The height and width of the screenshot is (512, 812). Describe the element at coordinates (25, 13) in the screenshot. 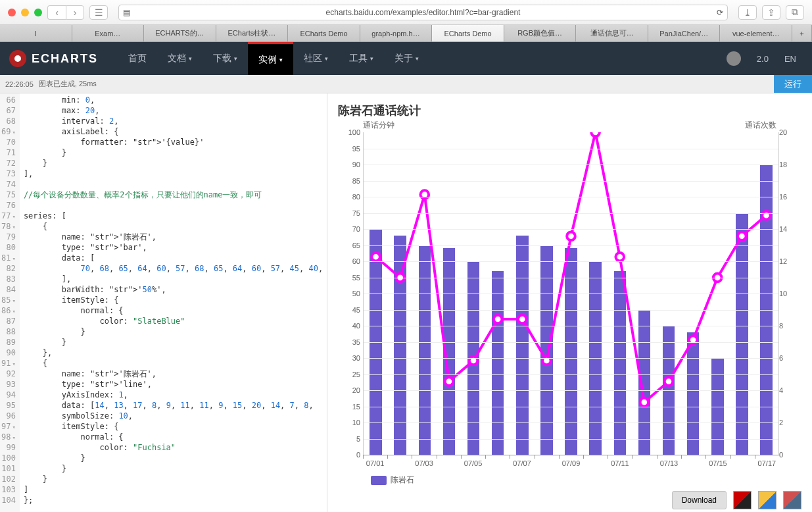

I see `window-controls` at that location.